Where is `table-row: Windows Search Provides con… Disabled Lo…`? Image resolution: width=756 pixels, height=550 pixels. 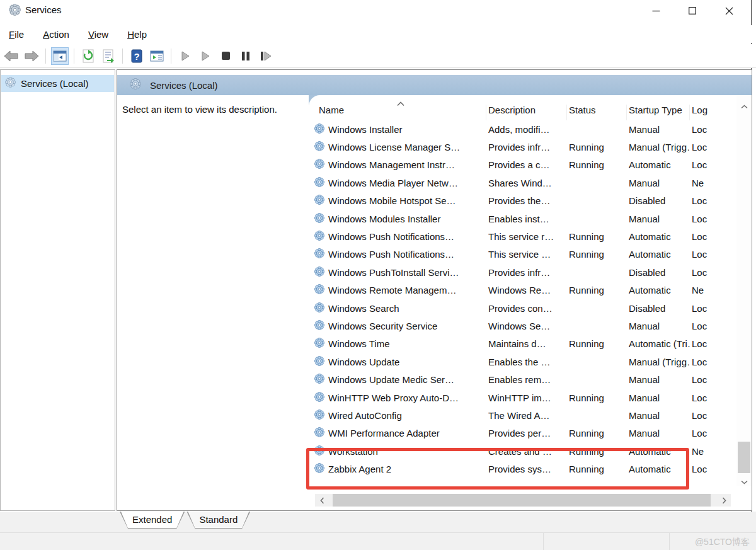 table-row: Windows Search Provides con… Disabled Lo… is located at coordinates (523, 308).